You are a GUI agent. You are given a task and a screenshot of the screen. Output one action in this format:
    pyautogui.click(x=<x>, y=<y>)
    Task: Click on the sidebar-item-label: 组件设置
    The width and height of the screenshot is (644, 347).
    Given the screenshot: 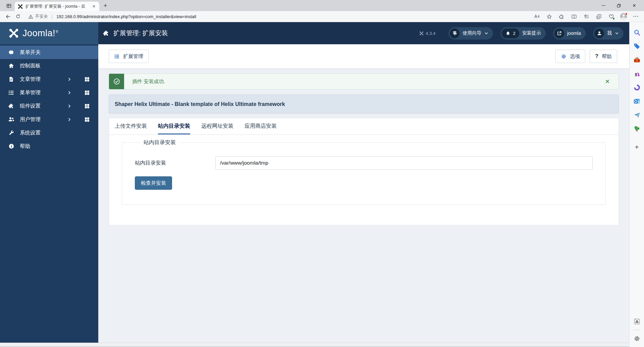 What is the action you would take?
    pyautogui.click(x=41, y=106)
    